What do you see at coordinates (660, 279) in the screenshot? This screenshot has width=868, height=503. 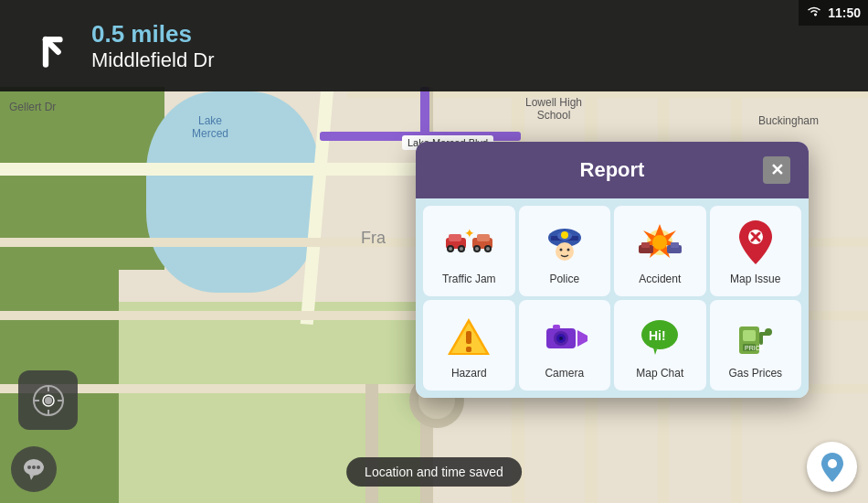 I see `accident-label: Accident` at bounding box center [660, 279].